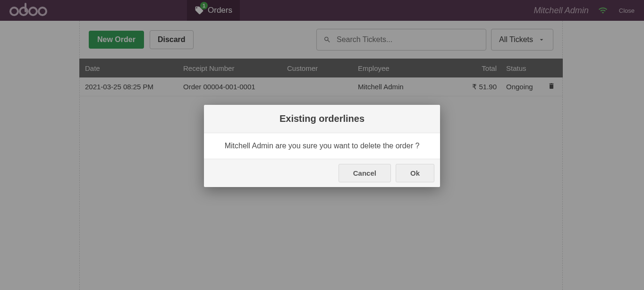  Describe the element at coordinates (322, 119) in the screenshot. I see `modal-title: Existing orderlines` at that location.